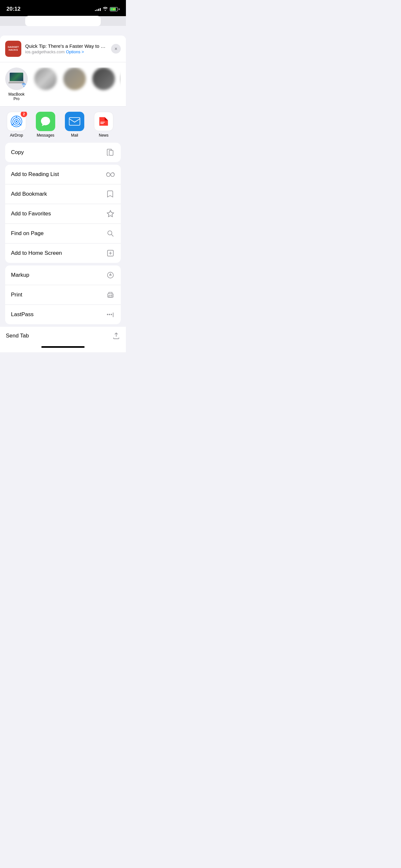 This screenshot has height=868, width=401. Describe the element at coordinates (35, 175) in the screenshot. I see `add-reading-list-label: Add to Reading List` at that location.